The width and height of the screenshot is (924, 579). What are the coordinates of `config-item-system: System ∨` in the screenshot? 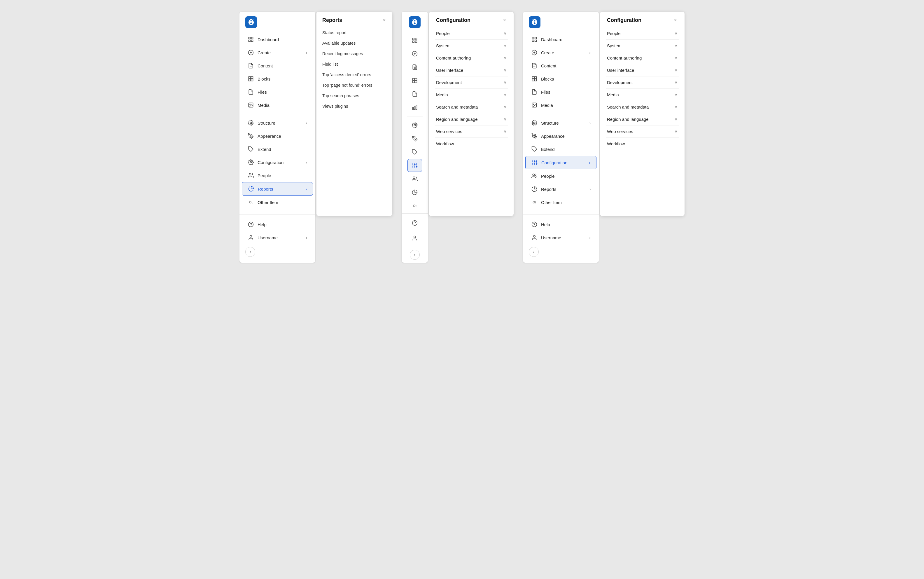 It's located at (471, 46).